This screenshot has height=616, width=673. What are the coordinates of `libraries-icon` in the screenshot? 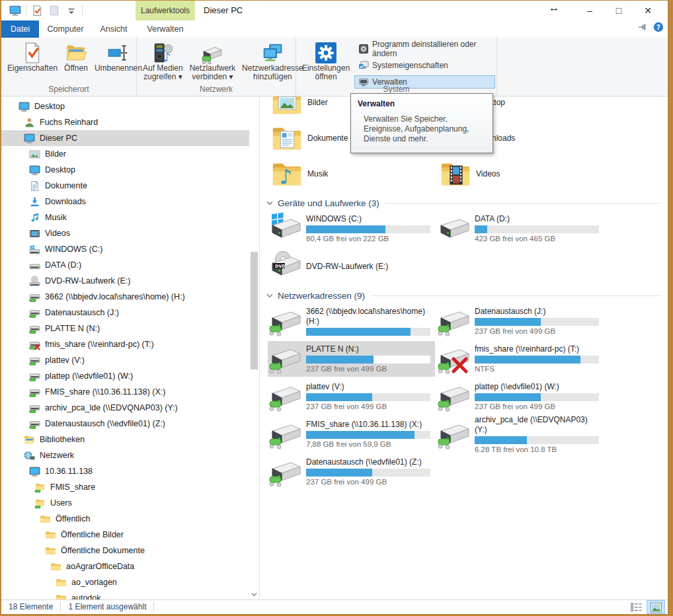 It's located at (29, 440).